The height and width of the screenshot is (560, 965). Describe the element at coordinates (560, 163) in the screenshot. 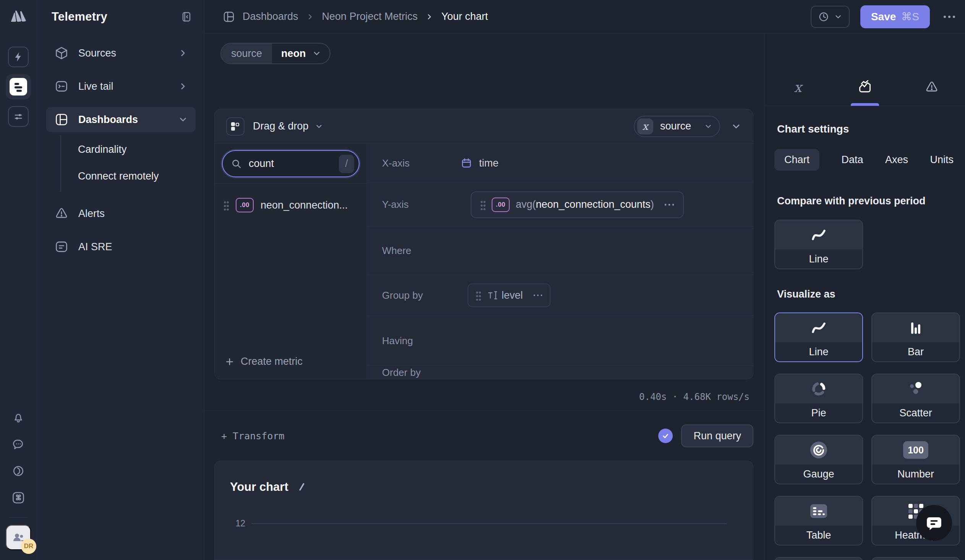

I see `x-axis-row: X-axis` at that location.